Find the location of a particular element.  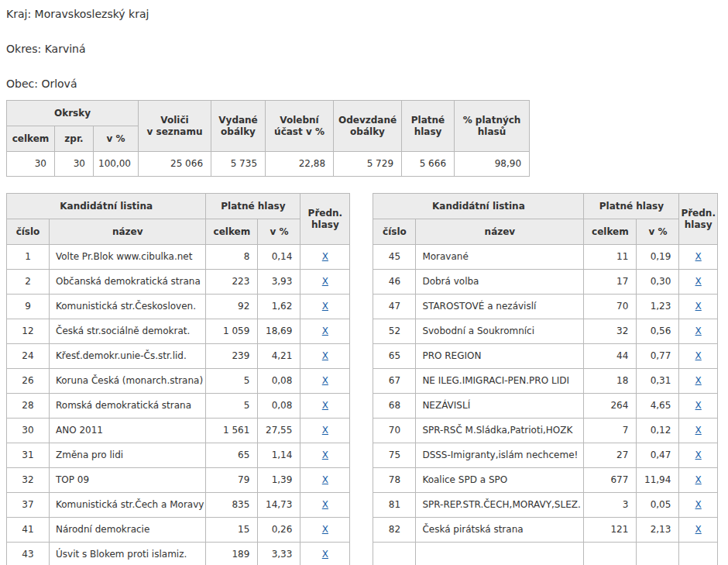

candidate-row: 1Volte Pr.Blok www.cibulka.net80,14X is located at coordinates (178, 257).